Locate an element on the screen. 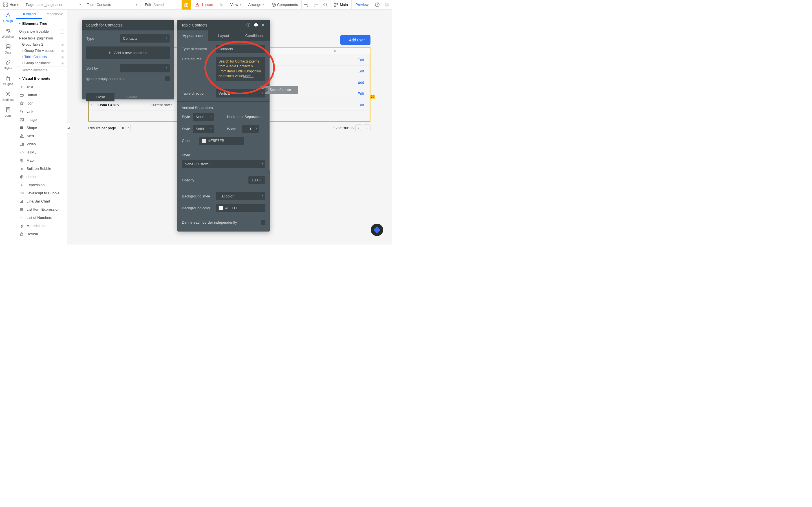 Image resolution: width=812 pixels, height=507 pixels. rail-data: Data is located at coordinates (8, 49).